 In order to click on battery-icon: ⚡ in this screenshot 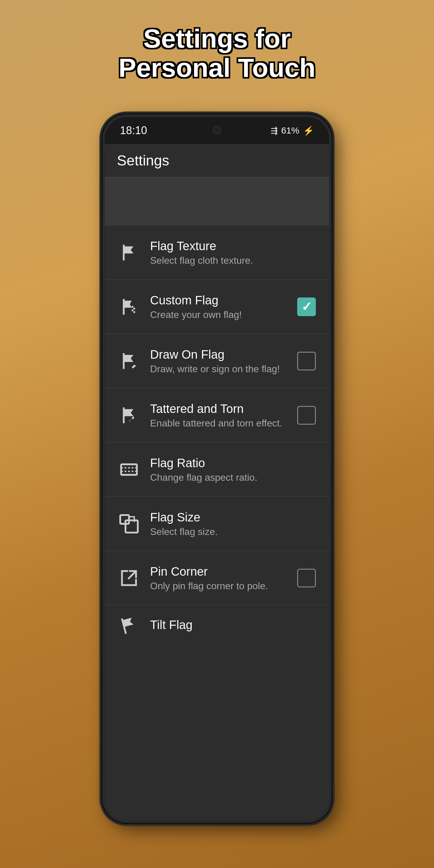, I will do `click(309, 131)`.